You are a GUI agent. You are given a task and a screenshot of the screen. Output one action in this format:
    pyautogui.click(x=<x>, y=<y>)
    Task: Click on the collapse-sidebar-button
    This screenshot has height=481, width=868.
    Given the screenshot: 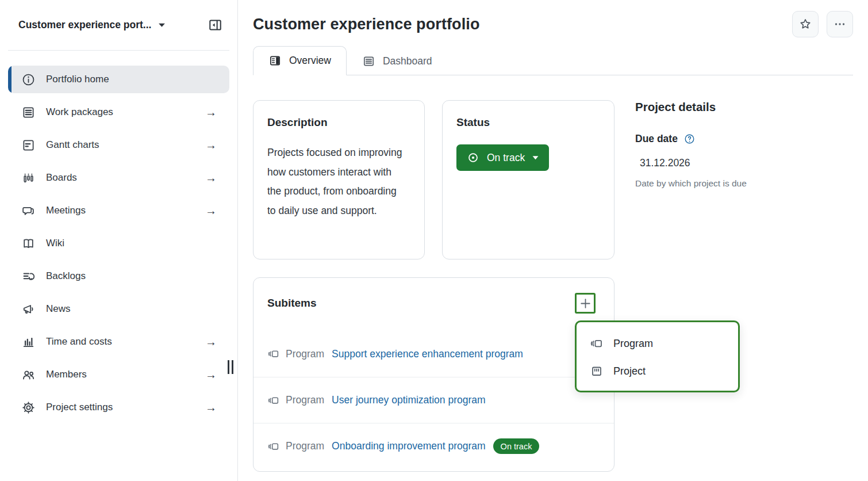 What is the action you would take?
    pyautogui.click(x=215, y=25)
    